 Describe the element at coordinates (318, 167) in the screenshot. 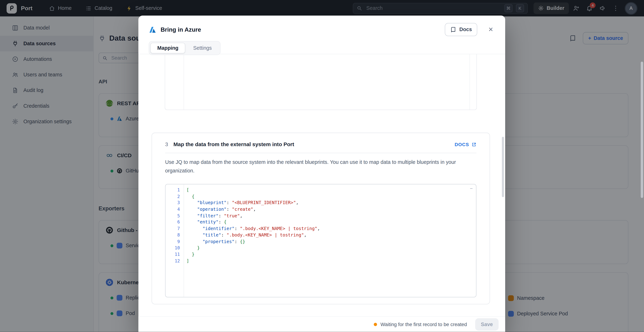

I see `step-description: Use JQ to map data from the source syste…` at that location.